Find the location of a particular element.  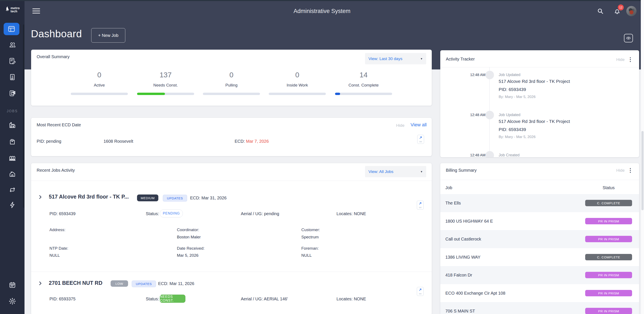

avatar is located at coordinates (632, 11).